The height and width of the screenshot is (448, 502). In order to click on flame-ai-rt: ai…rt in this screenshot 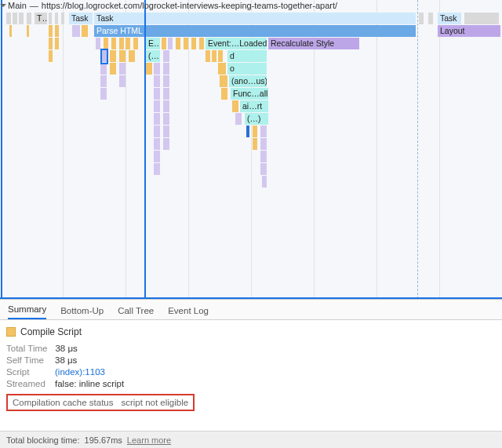, I will do `click(254, 107)`.